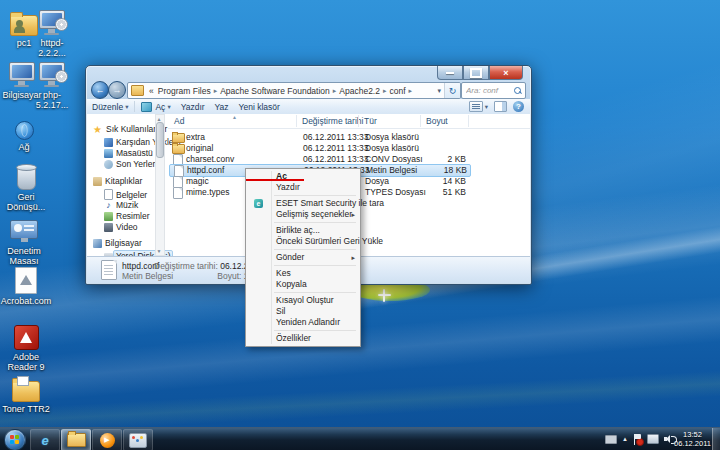  I want to click on sidebar-item-music: ♪ Müzik, so click(121, 205).